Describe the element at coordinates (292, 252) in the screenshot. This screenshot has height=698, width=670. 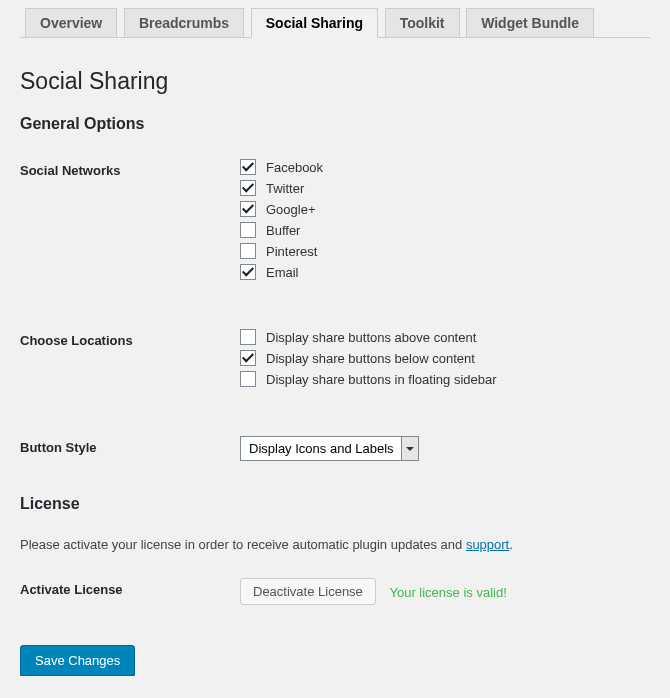
I see `label-pinterest: Pinterest` at that location.